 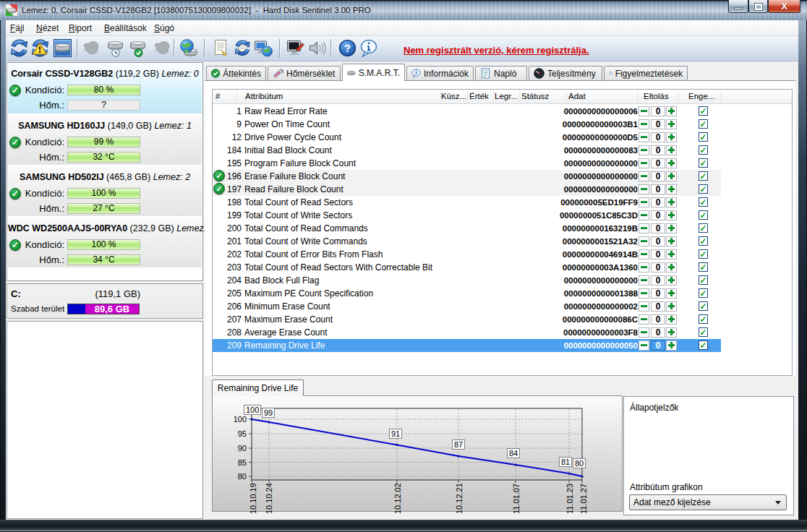 What do you see at coordinates (416, 72) in the screenshot?
I see `svg-text: i` at bounding box center [416, 72].